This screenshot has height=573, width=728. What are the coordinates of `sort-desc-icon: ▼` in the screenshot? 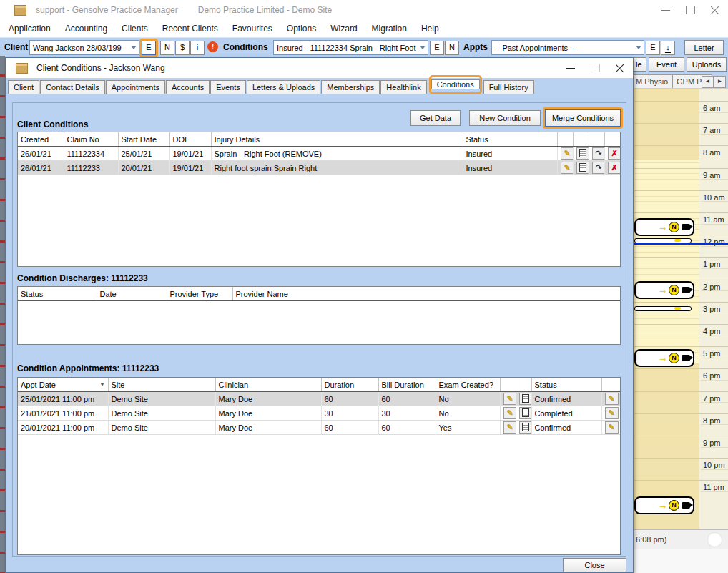 It's located at (103, 385).